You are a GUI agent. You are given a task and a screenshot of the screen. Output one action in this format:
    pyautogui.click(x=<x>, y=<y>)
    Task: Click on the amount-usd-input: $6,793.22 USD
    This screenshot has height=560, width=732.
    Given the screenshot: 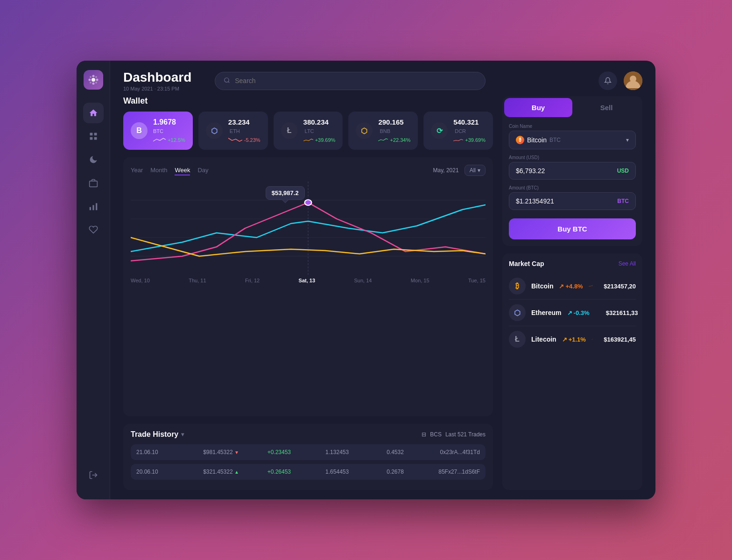 What is the action you would take?
    pyautogui.click(x=572, y=171)
    